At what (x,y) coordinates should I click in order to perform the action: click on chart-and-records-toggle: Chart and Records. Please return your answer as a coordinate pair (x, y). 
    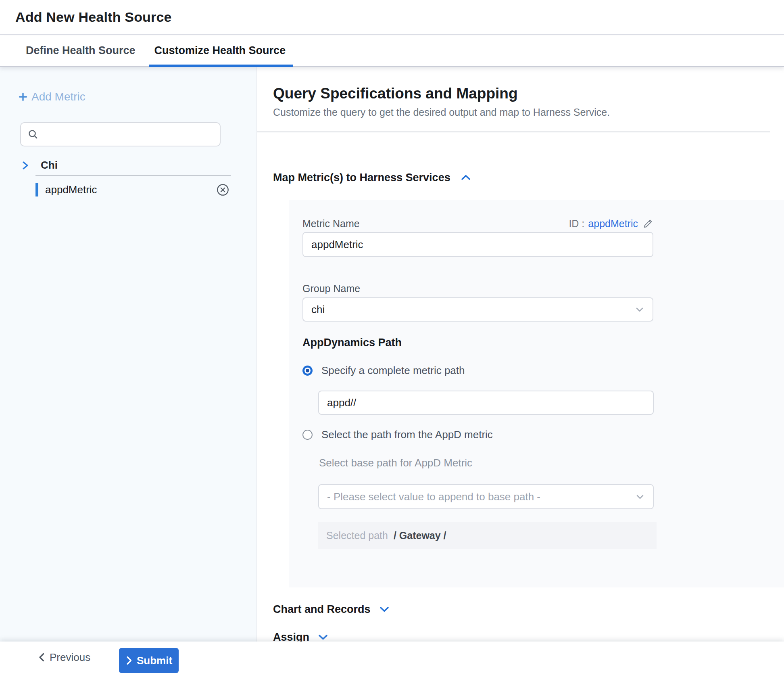
    Looking at the image, I should click on (528, 609).